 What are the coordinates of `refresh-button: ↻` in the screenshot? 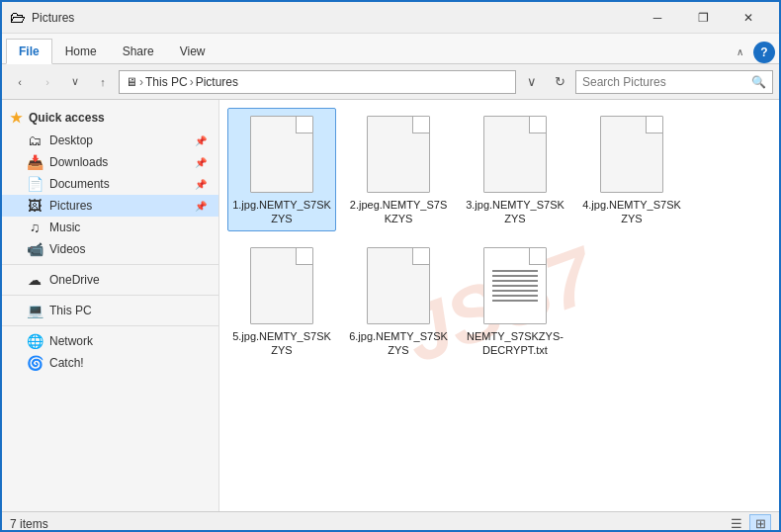 It's located at (560, 82).